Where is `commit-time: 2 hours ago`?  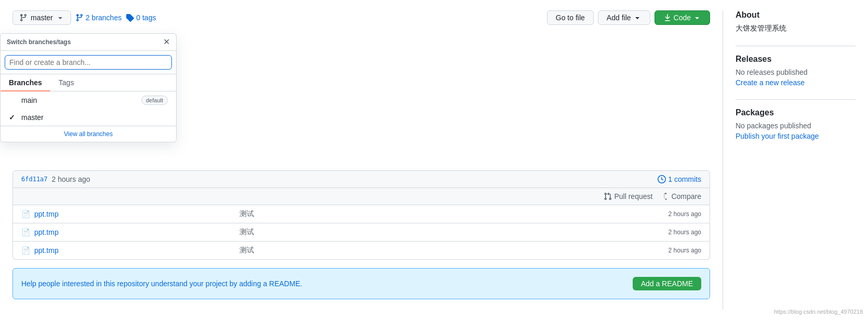
commit-time: 2 hours ago is located at coordinates (71, 179).